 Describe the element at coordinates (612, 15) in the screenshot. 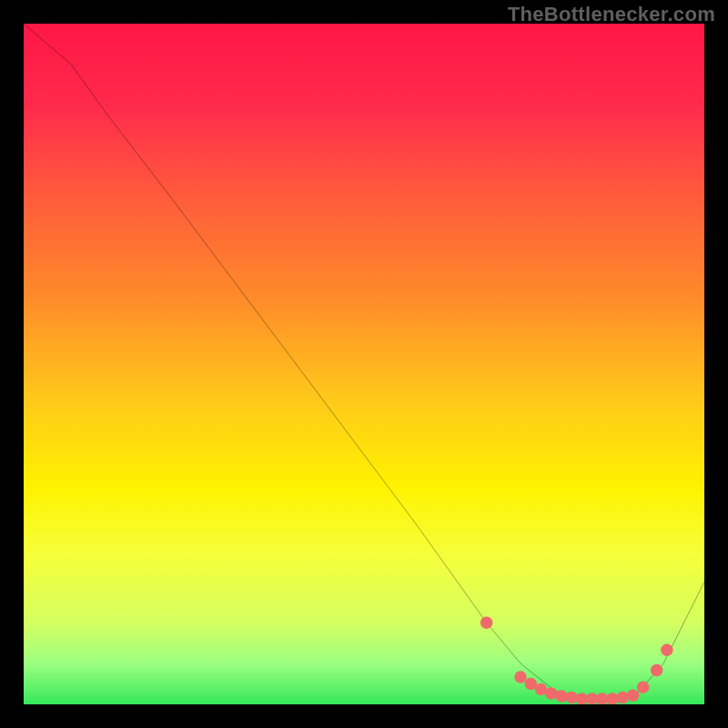

I see `watermark-label: TheBottlenecker.com` at that location.